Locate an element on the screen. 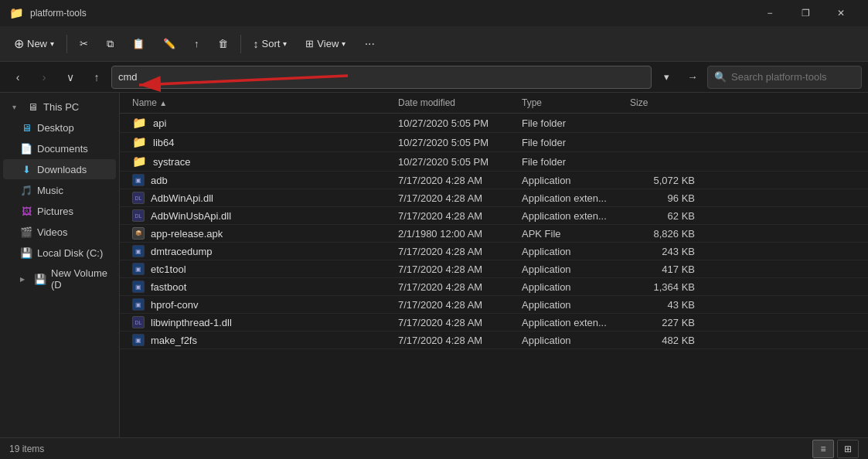 This screenshot has width=868, height=459. file-name-text: hprof-conv is located at coordinates (175, 304).